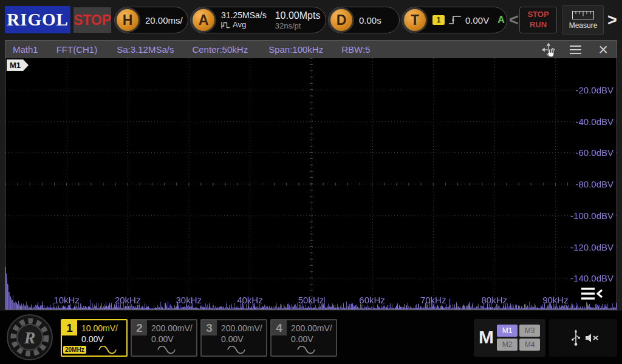 Image resolution: width=622 pixels, height=364 pixels. Describe the element at coordinates (145, 50) in the screenshot. I see `fft-sample-rate-label: Sa:3.12MSa/s` at that location.